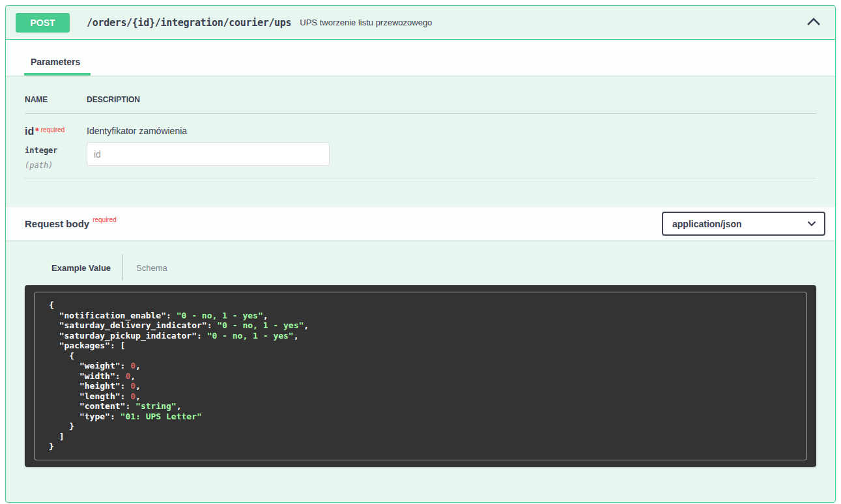 This screenshot has height=504, width=841. What do you see at coordinates (421, 316) in the screenshot?
I see `code-line: "notification_enable": "0 - no, 1 - yes"…` at bounding box center [421, 316].